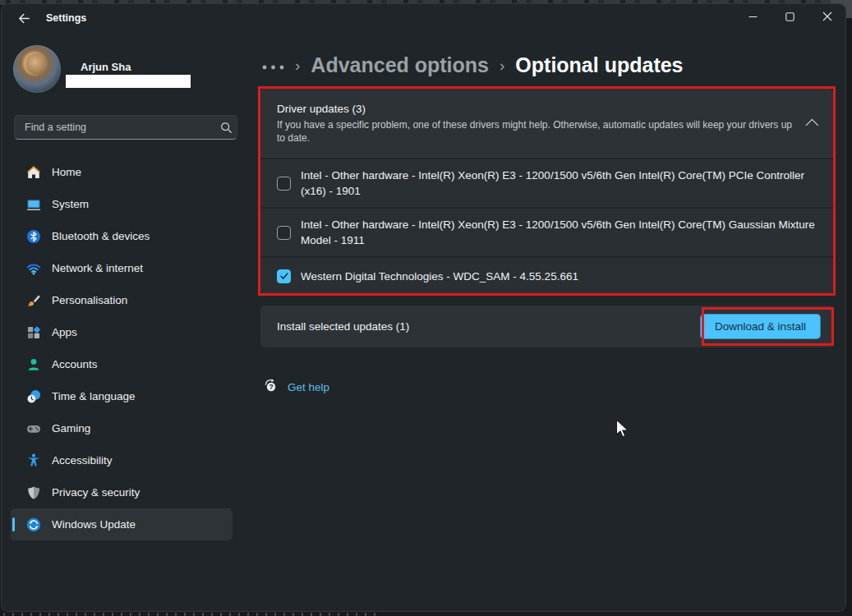 The height and width of the screenshot is (616, 852). I want to click on install-selected-label: Install selected updates (1), so click(343, 327).